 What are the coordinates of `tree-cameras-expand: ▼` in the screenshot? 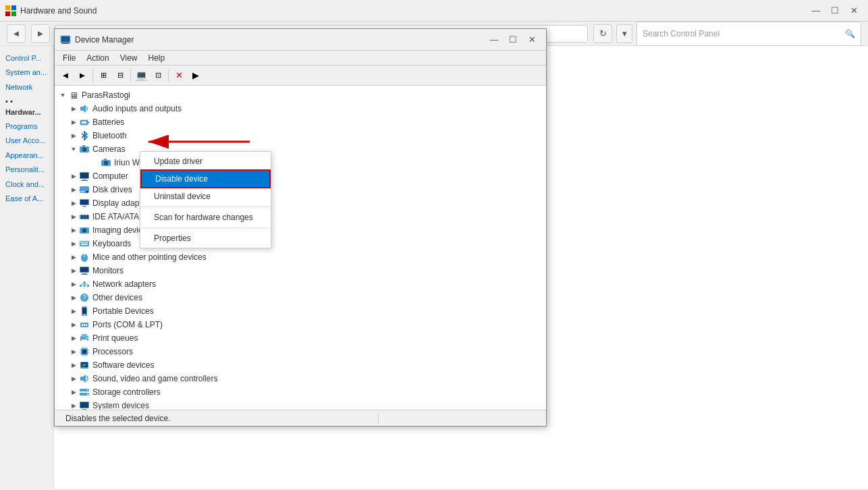 It's located at (74, 149).